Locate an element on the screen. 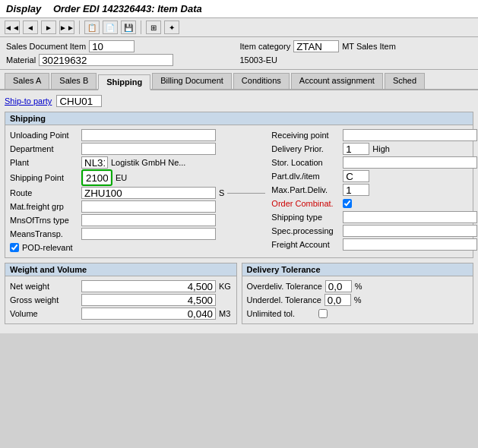 The width and height of the screenshot is (478, 448). tab-billing-document: Billing Document is located at coordinates (192, 80).